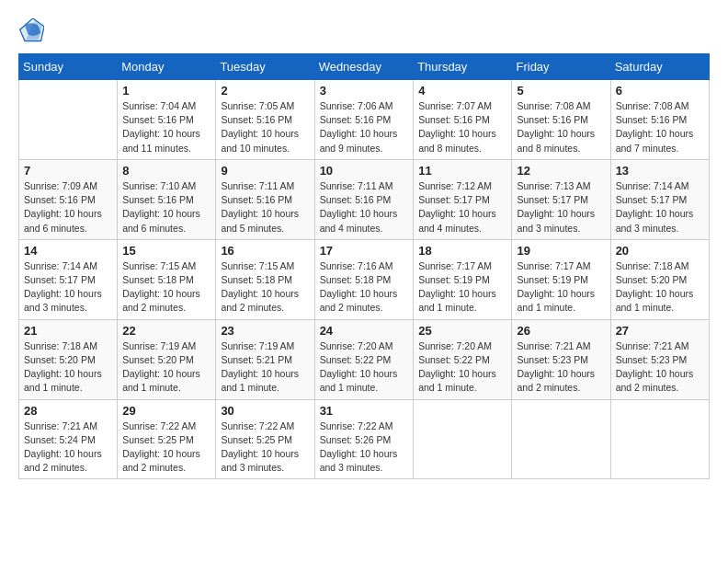 The width and height of the screenshot is (728, 563). What do you see at coordinates (463, 359) in the screenshot?
I see `calendar-cell: 25Sunrise: 7:20 AM Sunset: 5:22 PM Dayli…` at bounding box center [463, 359].